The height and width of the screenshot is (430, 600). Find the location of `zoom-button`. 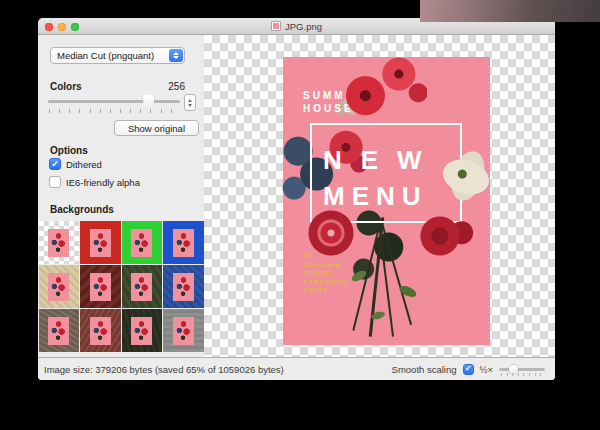

zoom-button is located at coordinates (75, 27).